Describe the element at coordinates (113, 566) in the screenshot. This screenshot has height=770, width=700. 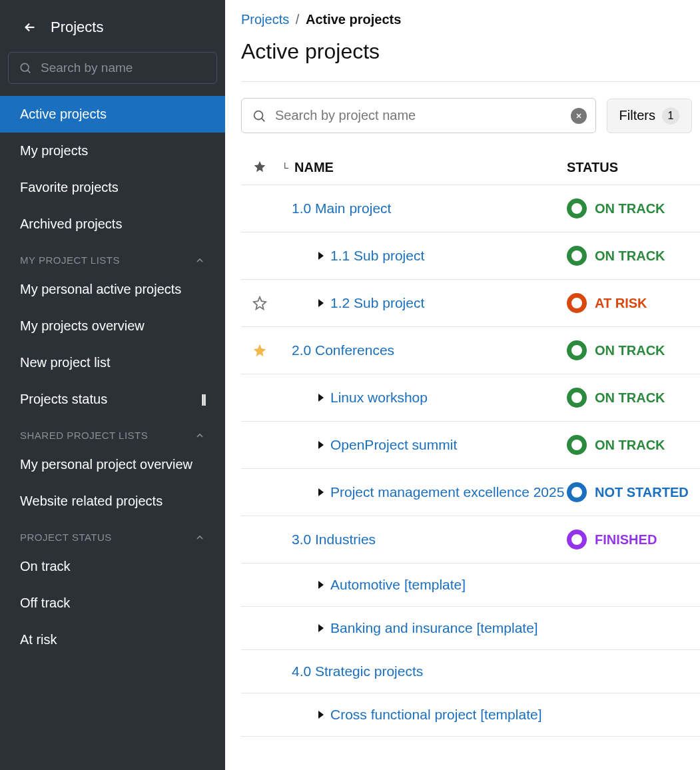
I see `sidebar-item-on-track: On track` at that location.